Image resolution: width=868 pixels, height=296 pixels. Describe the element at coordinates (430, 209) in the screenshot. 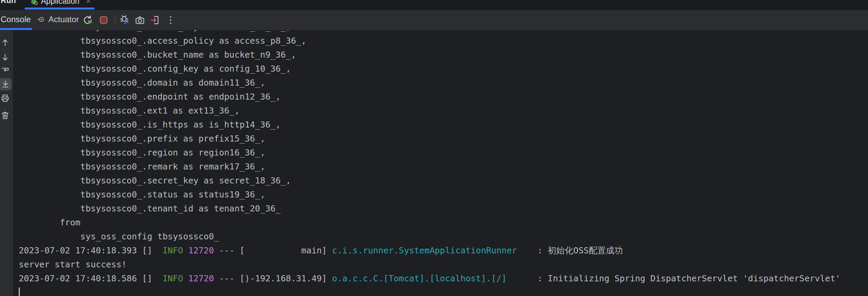

I see `console-line: tbsysossco0_.tenant_id as tenant_20_36_` at that location.